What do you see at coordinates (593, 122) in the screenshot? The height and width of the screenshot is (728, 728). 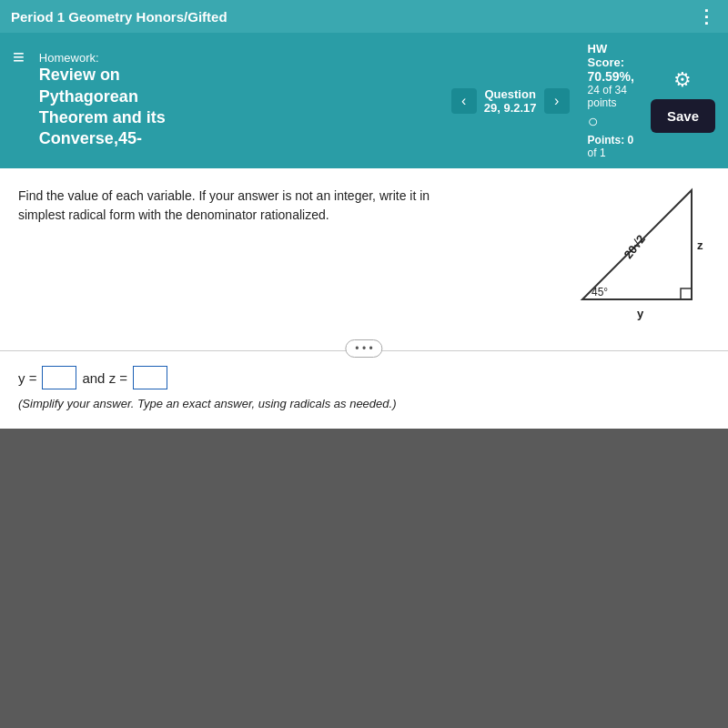 I see `circle-icon: ○` at bounding box center [593, 122].